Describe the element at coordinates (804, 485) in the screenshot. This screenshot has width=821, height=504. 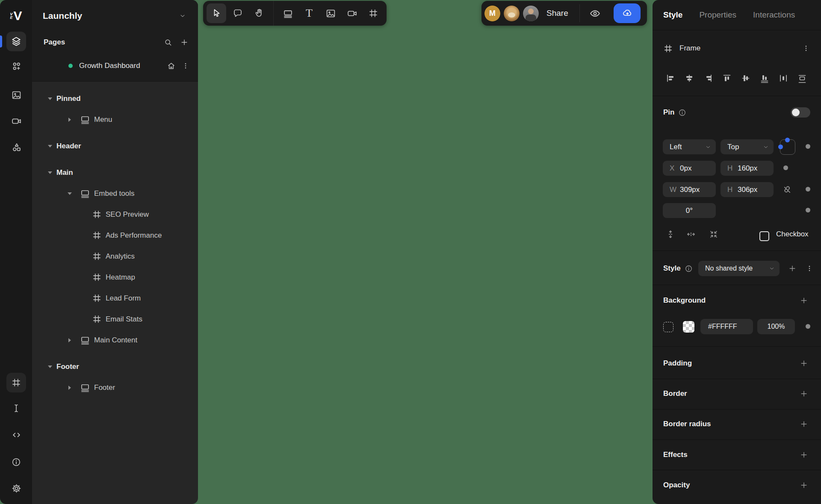
I see `add-opacity-button` at that location.